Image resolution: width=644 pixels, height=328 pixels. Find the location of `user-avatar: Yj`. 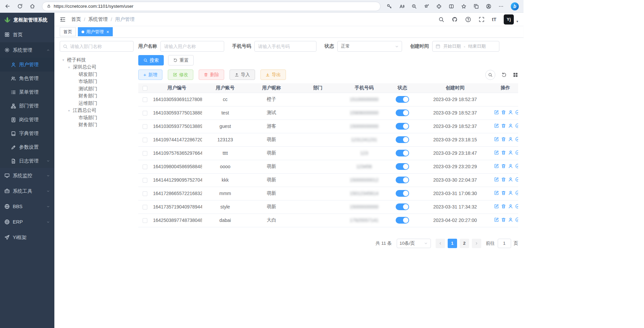

user-avatar: Yj is located at coordinates (509, 19).